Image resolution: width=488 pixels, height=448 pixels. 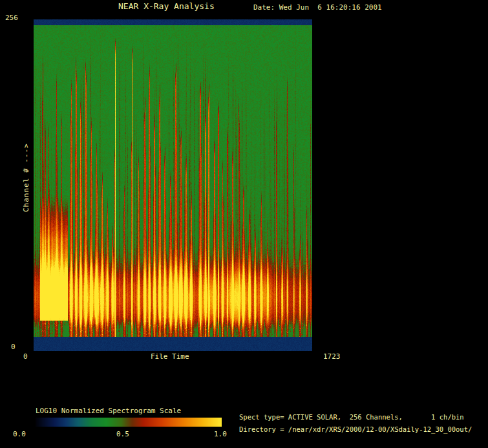 I want to click on colorbar-tick-max: 1.0, so click(x=220, y=434).